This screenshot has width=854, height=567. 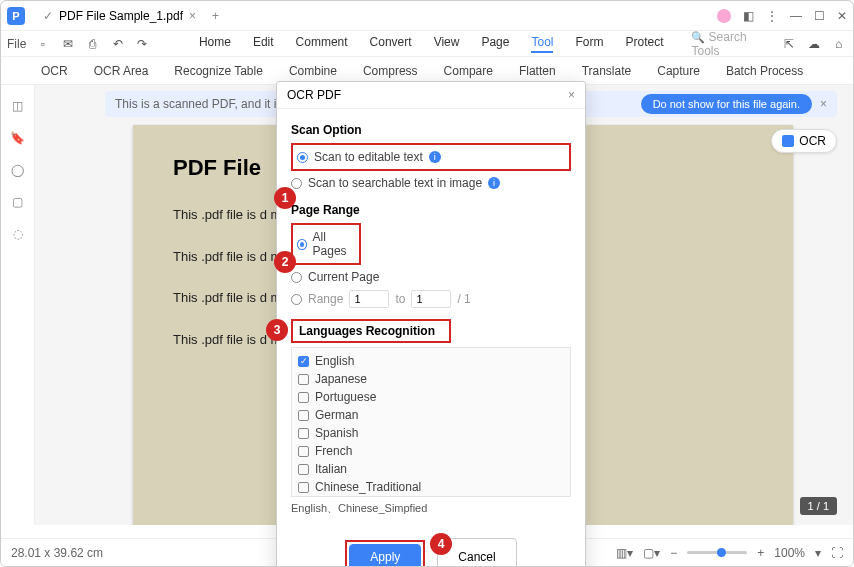 What do you see at coordinates (624, 553) in the screenshot?
I see `view-mode-icon: ▥▾` at bounding box center [624, 553].